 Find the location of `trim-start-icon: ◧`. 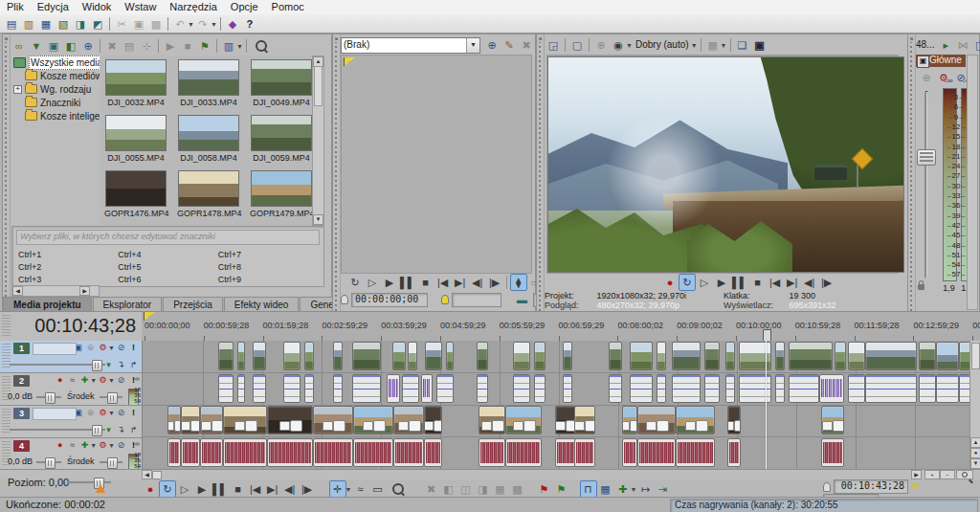

trim-start-icon: ◧ is located at coordinates (449, 489).